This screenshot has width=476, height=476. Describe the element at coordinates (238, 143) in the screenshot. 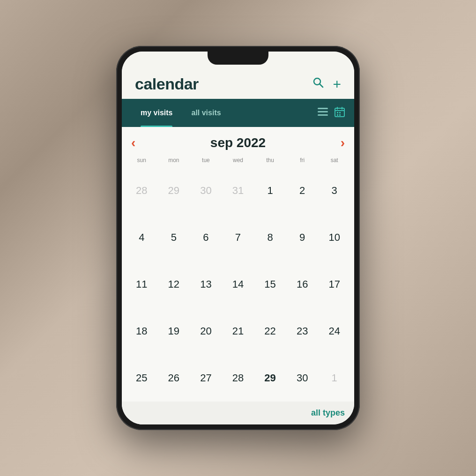

I see `month-title: sep 2022` at that location.